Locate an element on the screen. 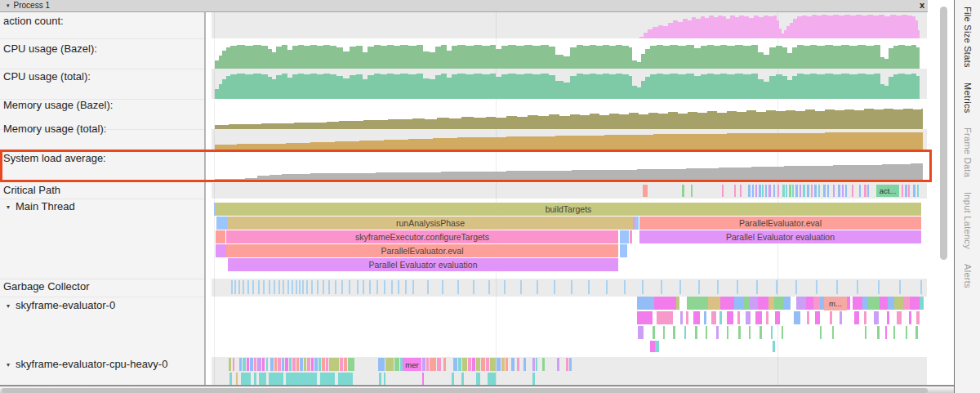 This screenshot has width=980, height=393. trace-span-labeled: buildTargets is located at coordinates (568, 209).